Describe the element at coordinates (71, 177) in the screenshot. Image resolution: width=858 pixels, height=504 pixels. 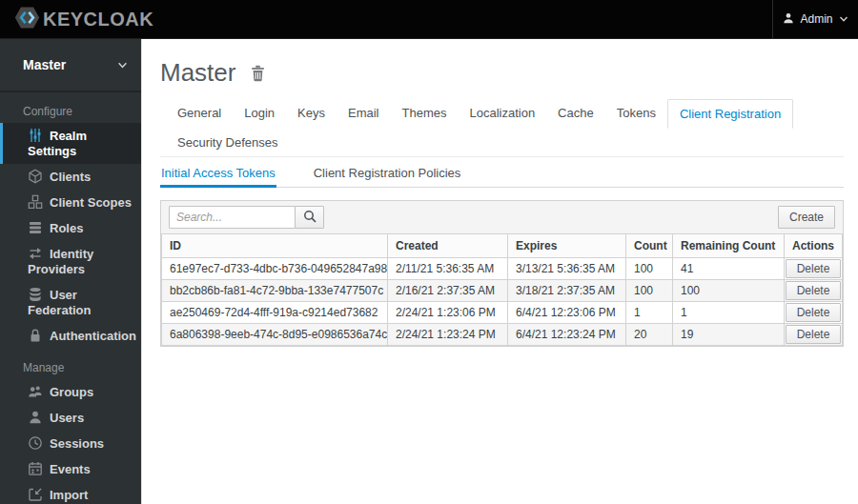
I see `sidebar-item-label: Clients` at that location.